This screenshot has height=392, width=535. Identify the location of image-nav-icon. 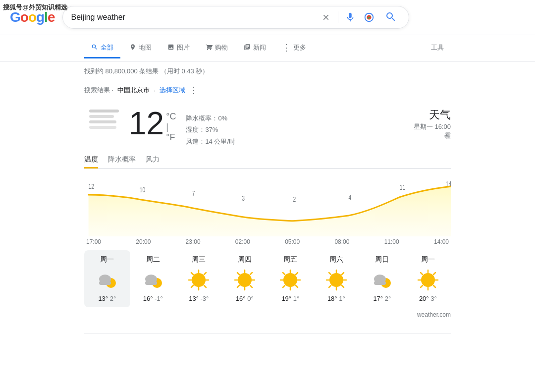
(171, 48).